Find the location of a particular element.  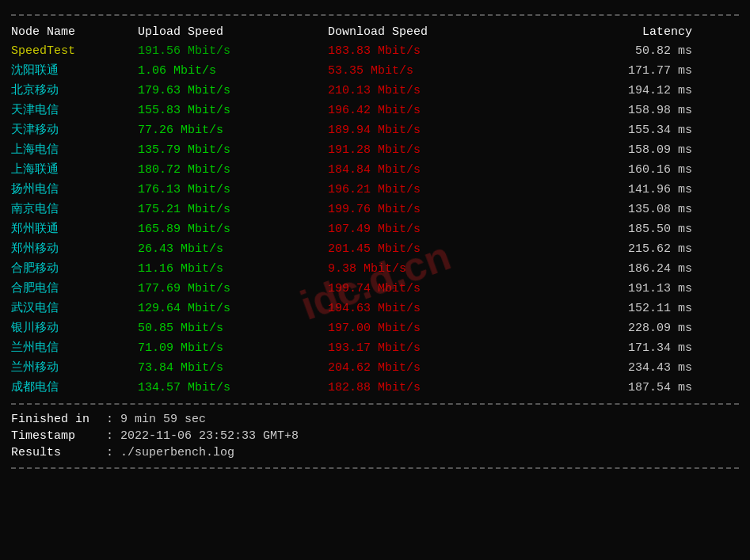

footer-timestamp-value: : 2022-11-06 23:52:33 GMT+8 is located at coordinates (203, 436).